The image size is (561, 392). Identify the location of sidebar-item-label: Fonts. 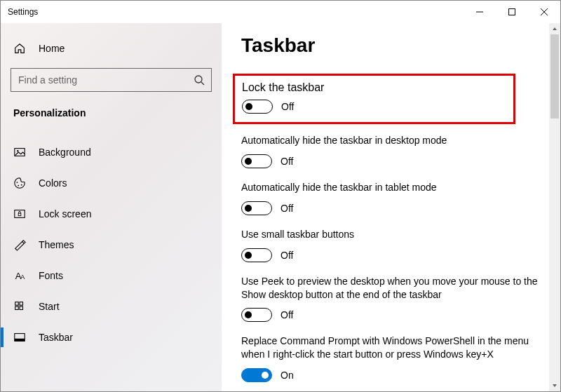
(50, 276).